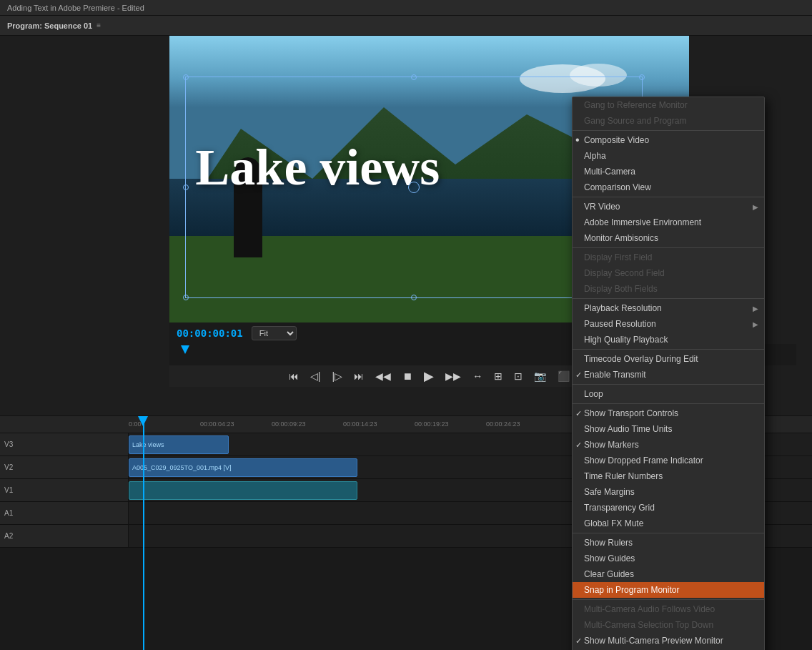  I want to click on clip-v1, so click(243, 491).